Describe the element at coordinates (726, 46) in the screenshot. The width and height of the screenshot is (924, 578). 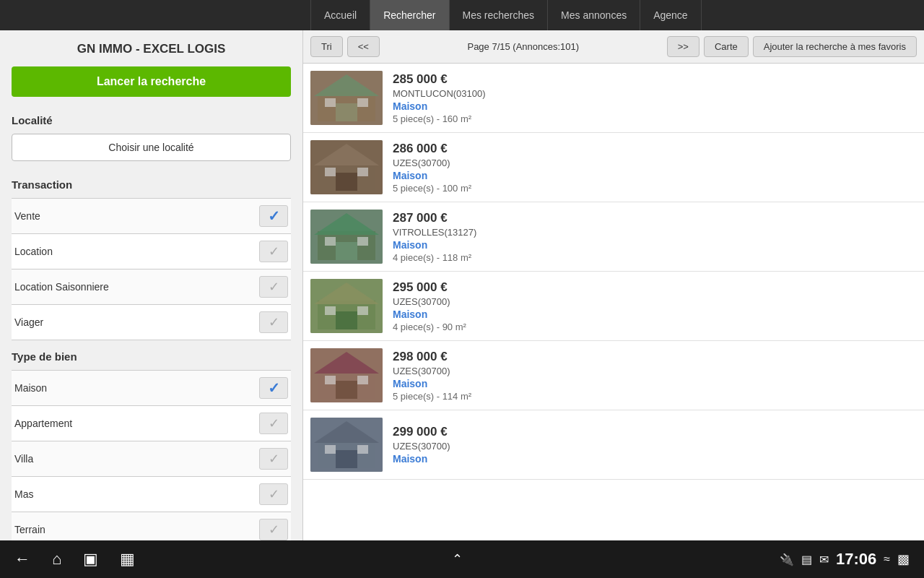
I see `carte-button: Carte` at that location.